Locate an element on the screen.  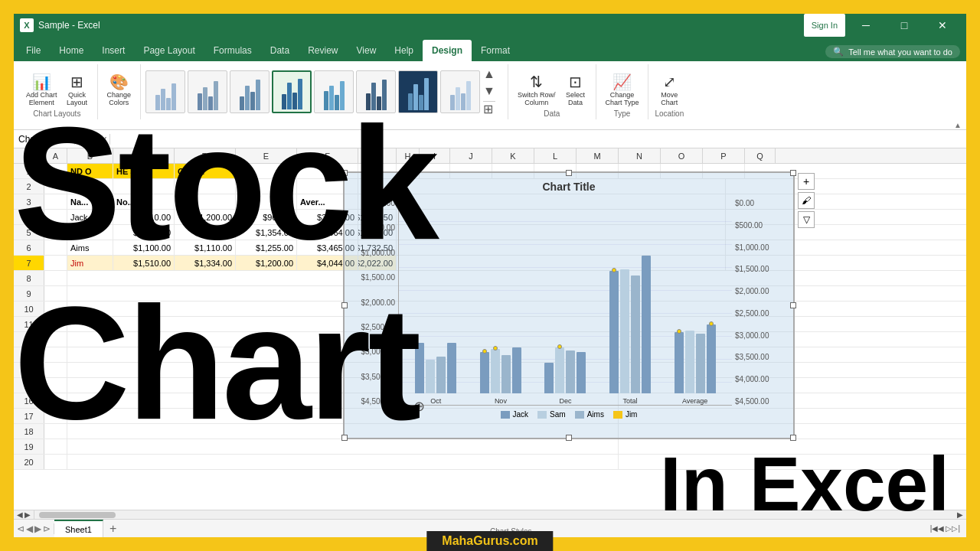
legend-label-jack: Jack is located at coordinates (521, 415).